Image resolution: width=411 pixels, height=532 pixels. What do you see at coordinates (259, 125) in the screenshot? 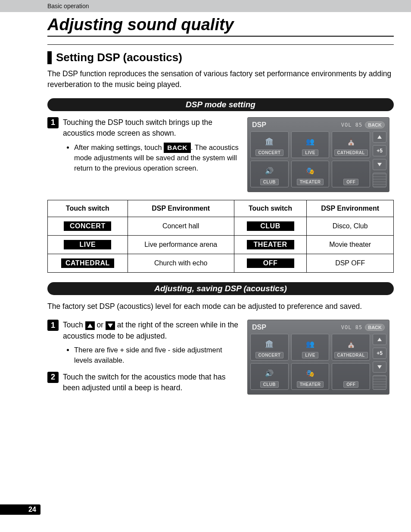
I see `dsp-title: DSP` at bounding box center [259, 125].